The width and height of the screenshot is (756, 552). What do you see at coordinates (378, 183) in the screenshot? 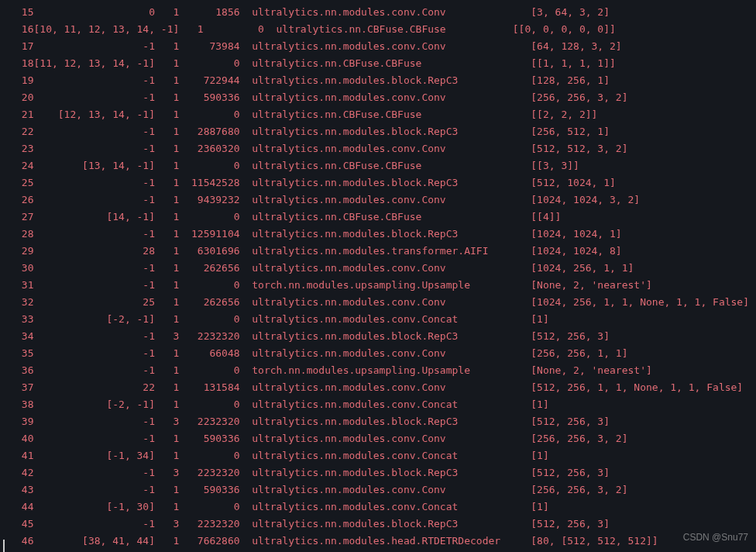
I see `log-row: 25 -1 1 11542528 ultralytics.nn.modules.…` at bounding box center [378, 183].